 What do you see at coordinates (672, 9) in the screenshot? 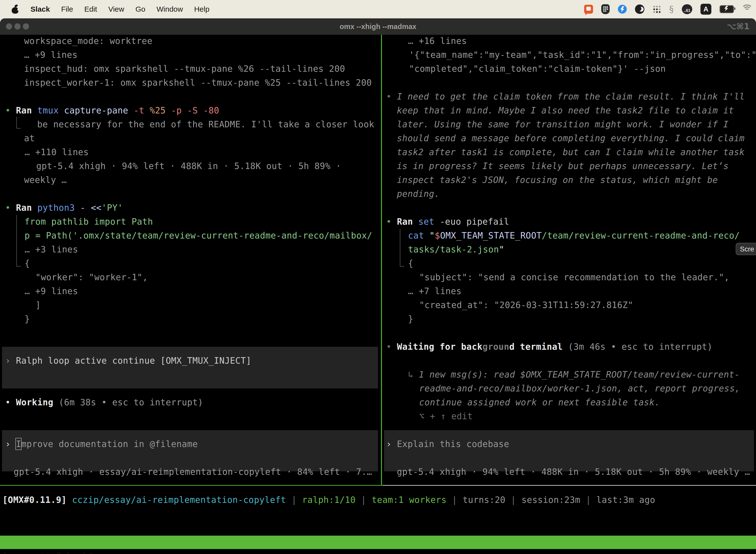
I see `section-squiggle-icon: §` at bounding box center [672, 9].